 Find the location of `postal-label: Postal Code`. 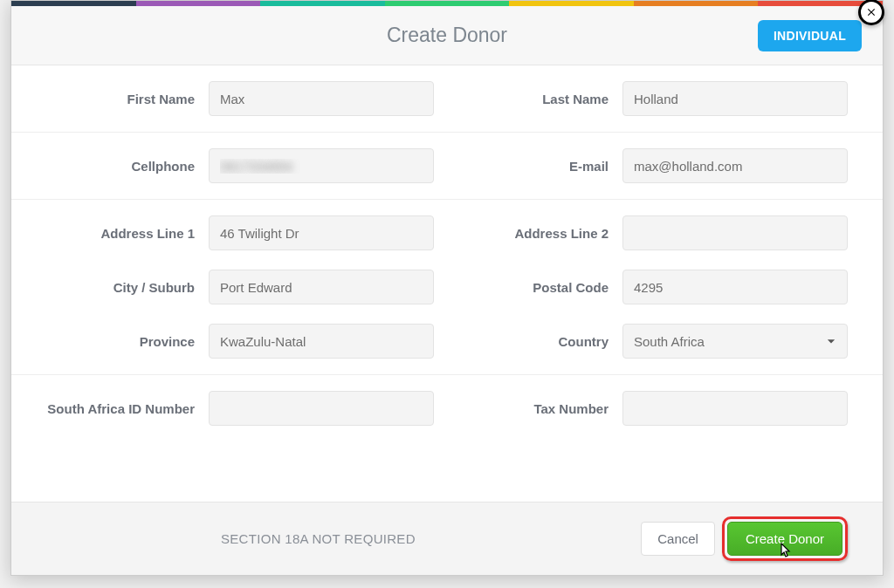

postal-label: Postal Code is located at coordinates (534, 288).